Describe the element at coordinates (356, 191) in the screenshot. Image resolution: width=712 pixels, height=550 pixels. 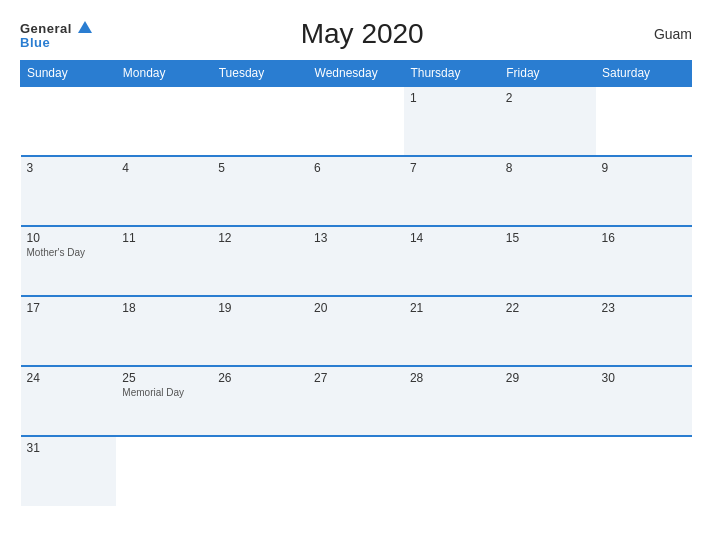
I see `calendar-week-row: 3456789` at that location.